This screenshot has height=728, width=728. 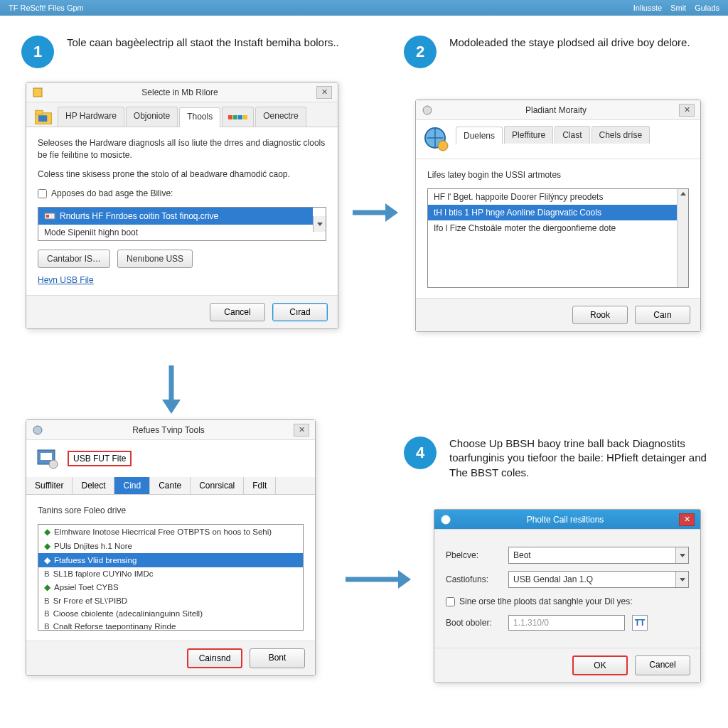 I want to click on dialog-2-title: Pladiant Moraity, so click(x=556, y=110).